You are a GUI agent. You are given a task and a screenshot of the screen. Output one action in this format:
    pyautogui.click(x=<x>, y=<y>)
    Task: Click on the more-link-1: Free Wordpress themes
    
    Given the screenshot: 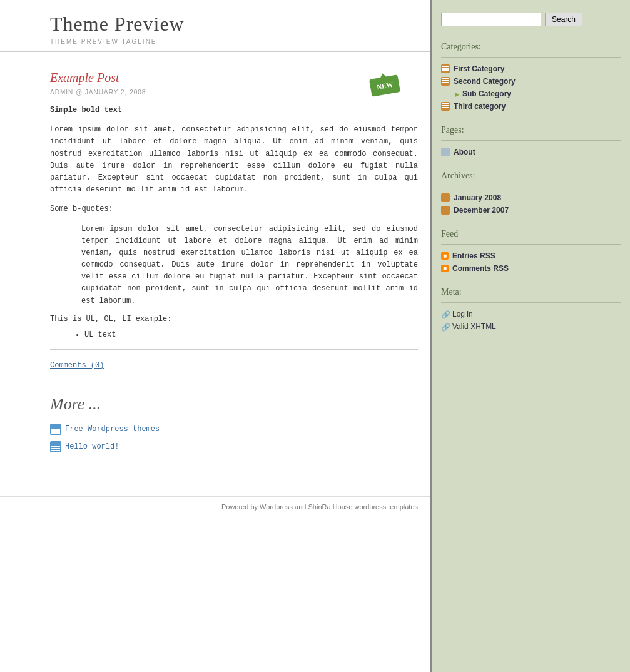 What is the action you would take?
    pyautogui.click(x=234, y=429)
    